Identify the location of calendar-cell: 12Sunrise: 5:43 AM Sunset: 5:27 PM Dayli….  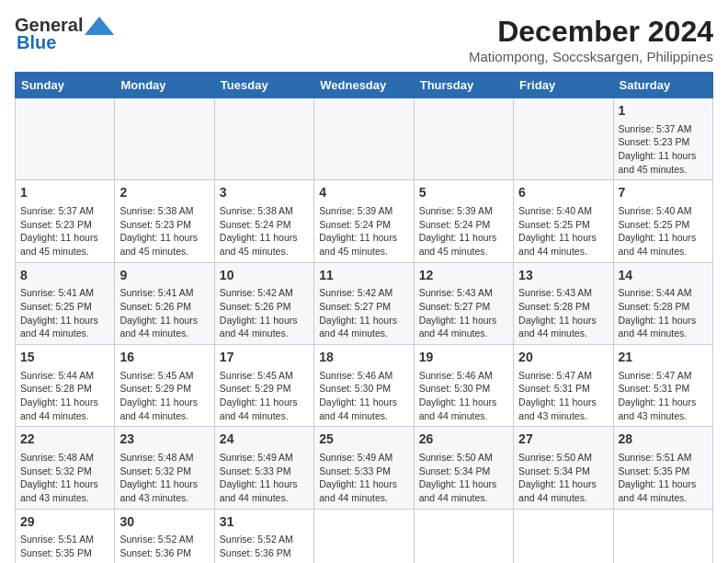
(463, 304).